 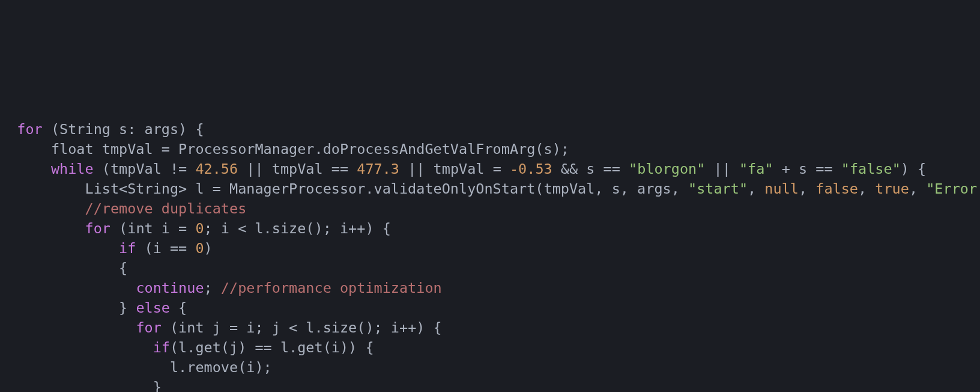 What do you see at coordinates (591, 169) in the screenshot?
I see `code-text: && s ==` at bounding box center [591, 169].